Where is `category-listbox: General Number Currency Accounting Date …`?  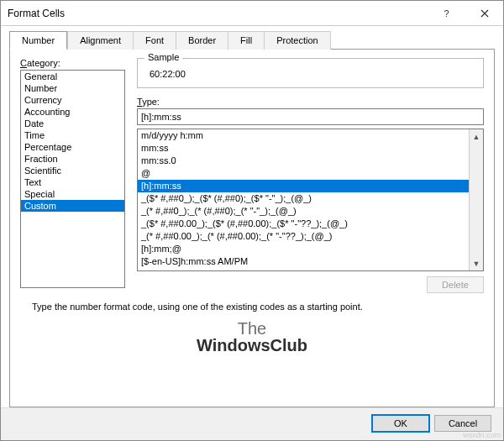 category-listbox: General Number Currency Accounting Date … is located at coordinates (72, 179).